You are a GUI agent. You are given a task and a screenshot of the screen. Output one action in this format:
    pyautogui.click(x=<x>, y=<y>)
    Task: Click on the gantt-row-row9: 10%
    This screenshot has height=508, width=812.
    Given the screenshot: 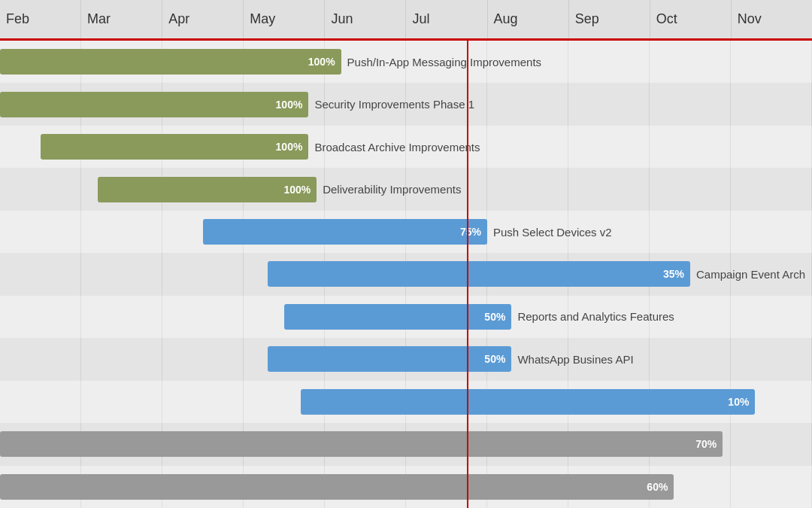 What is the action you would take?
    pyautogui.click(x=406, y=402)
    